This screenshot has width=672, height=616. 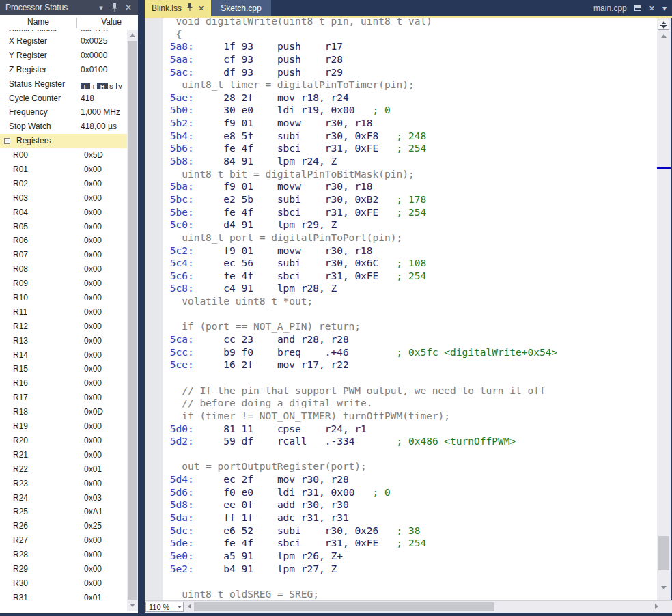 I want to click on register-row: R140x00, so click(x=64, y=355).